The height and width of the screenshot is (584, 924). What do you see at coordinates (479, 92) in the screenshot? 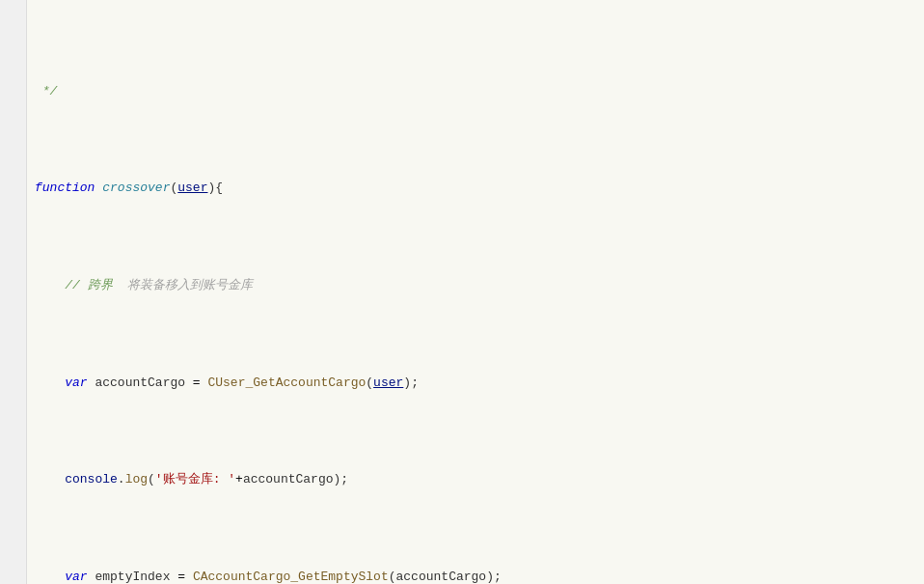
I see `code-line: */` at bounding box center [479, 92].